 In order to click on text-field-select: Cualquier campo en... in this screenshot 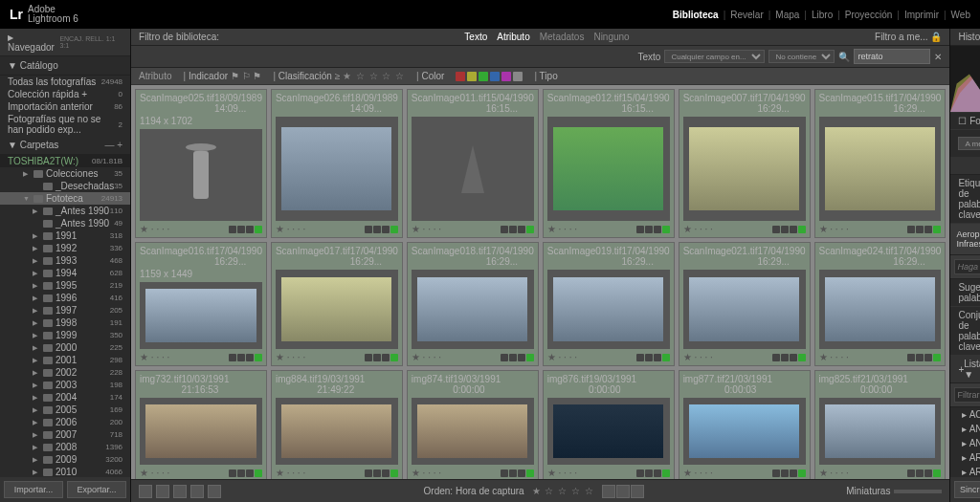, I will do `click(714, 56)`.